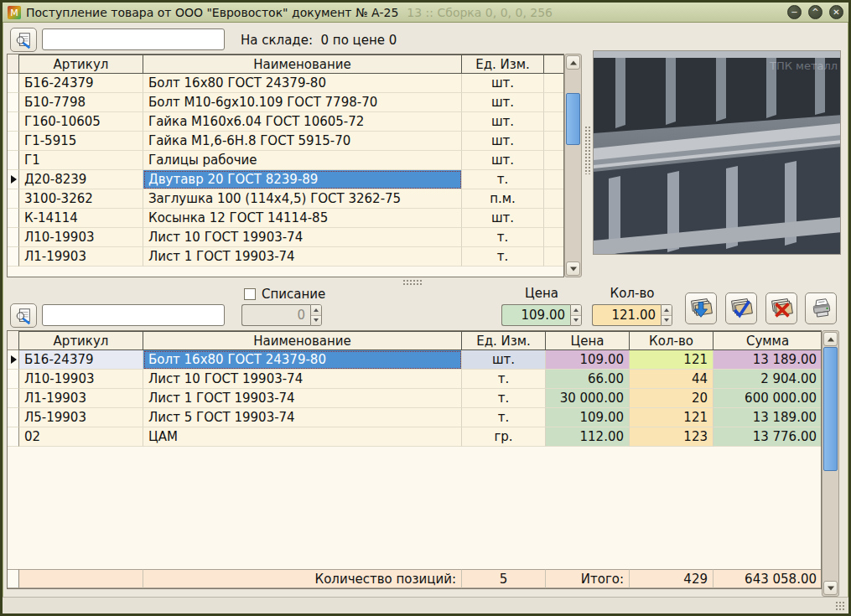  What do you see at coordinates (672, 340) in the screenshot?
I see `col-header-qty: Кол-во` at bounding box center [672, 340].